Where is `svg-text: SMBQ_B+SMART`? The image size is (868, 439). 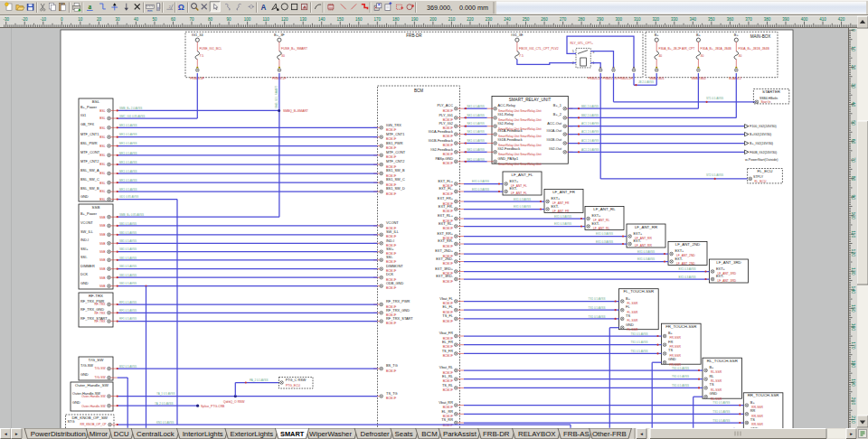
svg-text: SMBQ_B+SMART is located at coordinates (296, 111).